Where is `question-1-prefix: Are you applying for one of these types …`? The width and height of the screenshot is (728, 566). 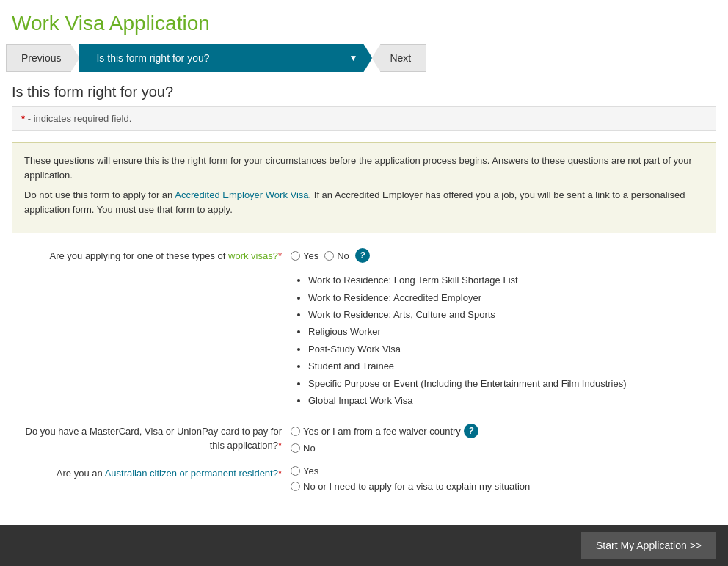 question-1-prefix: Are you applying for one of these types … is located at coordinates (139, 255).